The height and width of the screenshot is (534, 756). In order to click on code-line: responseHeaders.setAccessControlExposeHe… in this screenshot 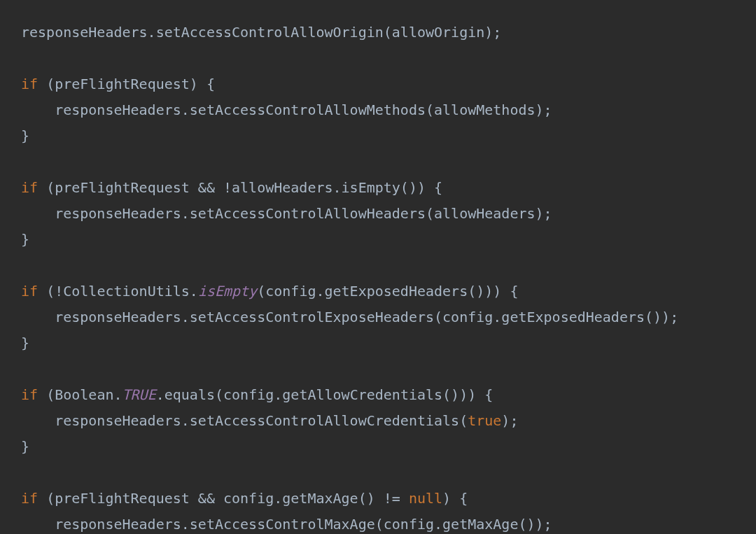, I will do `click(350, 317)`.